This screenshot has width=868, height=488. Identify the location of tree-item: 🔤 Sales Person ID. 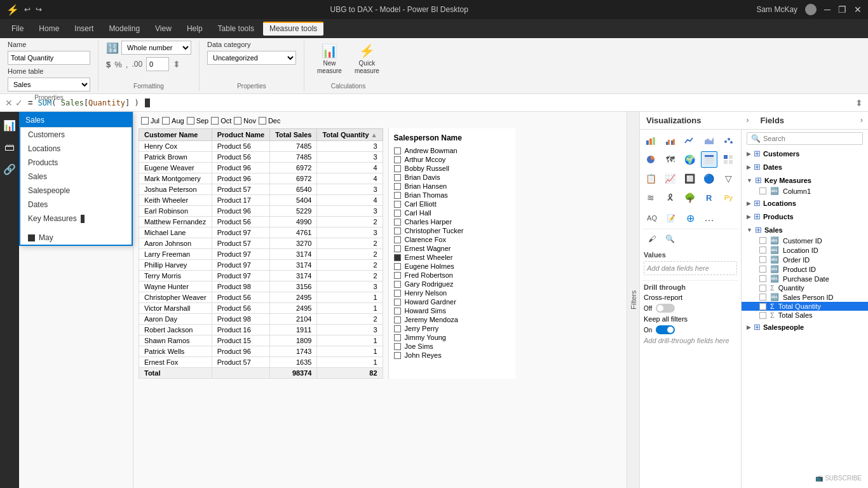
(804, 297).